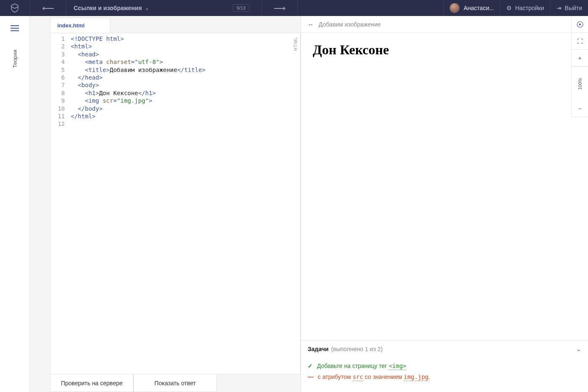  I want to click on lesson-title: Ссылки и изображения ⌄, so click(111, 8).